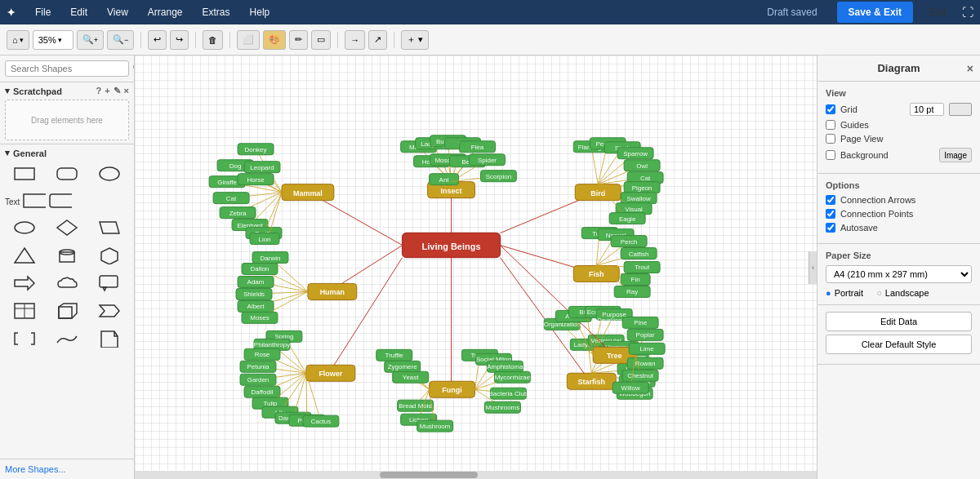 This screenshot has height=479, width=980. Describe the element at coordinates (18, 40) in the screenshot. I see `home-button: ⌂ ▾` at that location.